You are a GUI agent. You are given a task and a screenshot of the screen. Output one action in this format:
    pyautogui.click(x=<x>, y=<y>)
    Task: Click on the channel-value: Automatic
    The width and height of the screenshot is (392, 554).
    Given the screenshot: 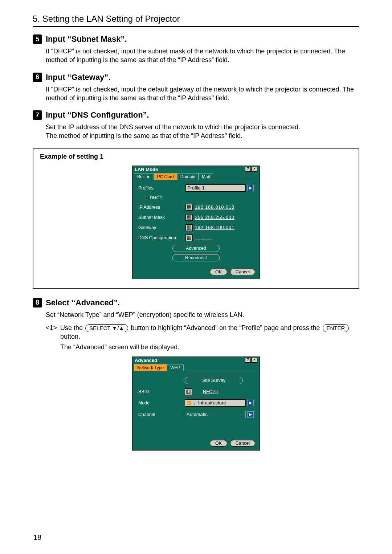 What is the action you would take?
    pyautogui.click(x=197, y=415)
    